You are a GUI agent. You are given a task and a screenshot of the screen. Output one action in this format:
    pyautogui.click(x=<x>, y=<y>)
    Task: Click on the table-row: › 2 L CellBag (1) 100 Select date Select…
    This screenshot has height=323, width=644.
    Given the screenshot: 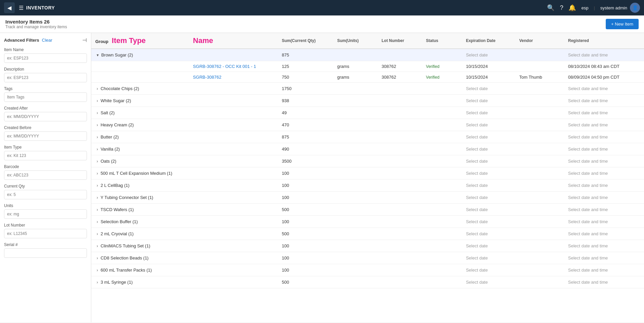 What is the action you would take?
    pyautogui.click(x=368, y=186)
    